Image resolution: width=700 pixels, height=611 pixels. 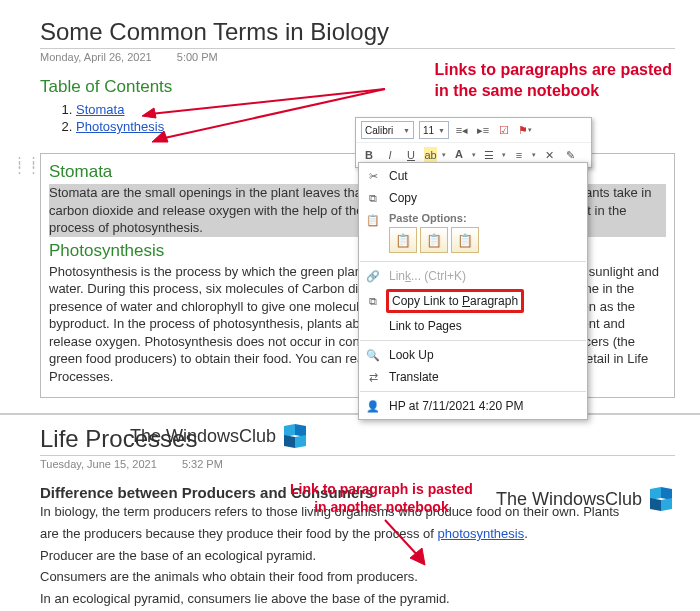 What do you see at coordinates (661, 499) in the screenshot?
I see `logo-mark-icon` at bounding box center [661, 499].